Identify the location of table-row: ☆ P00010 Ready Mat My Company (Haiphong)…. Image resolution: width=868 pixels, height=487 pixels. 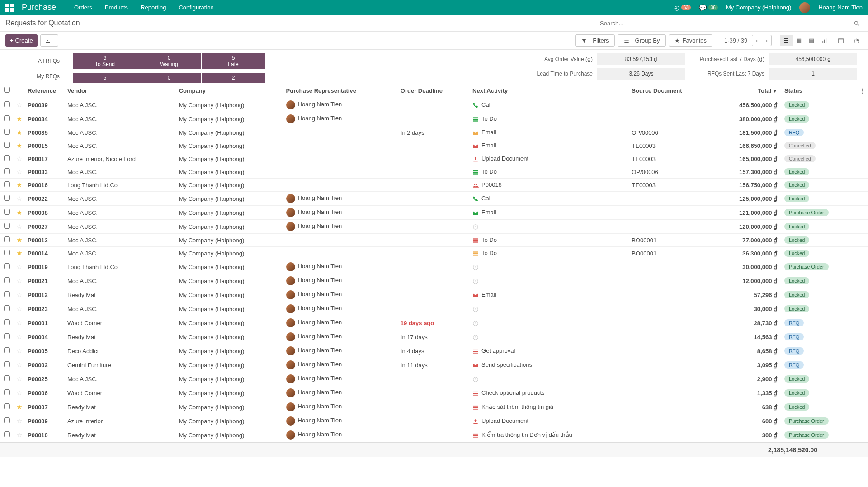
(434, 435).